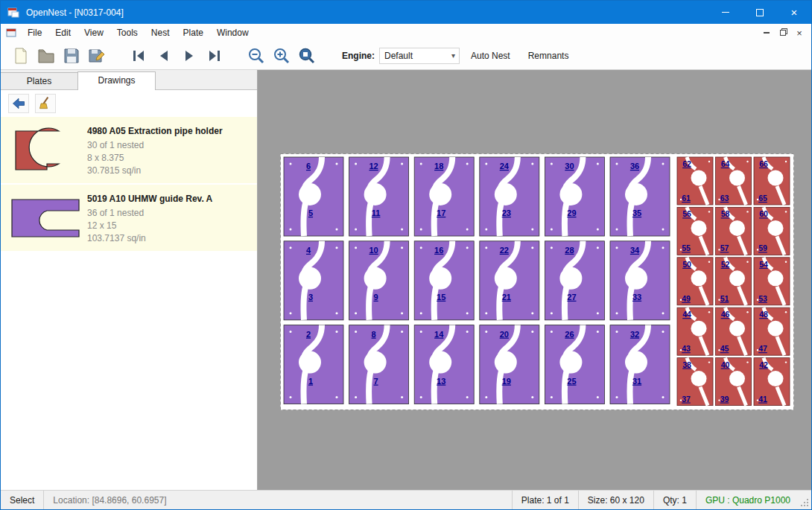 This screenshot has width=812, height=510. Describe the element at coordinates (640, 281) in the screenshot. I see `nested-part-pair-purple: 3433` at that location.